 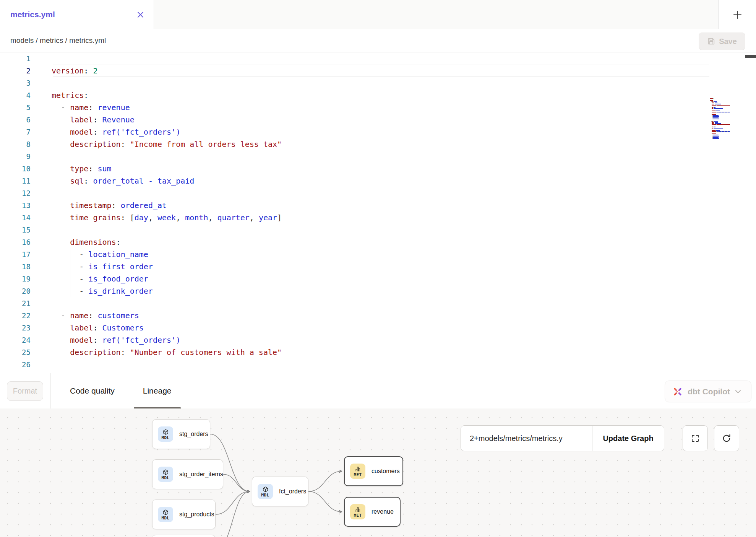 What do you see at coordinates (378, 193) in the screenshot?
I see `code-line: 12` at bounding box center [378, 193].